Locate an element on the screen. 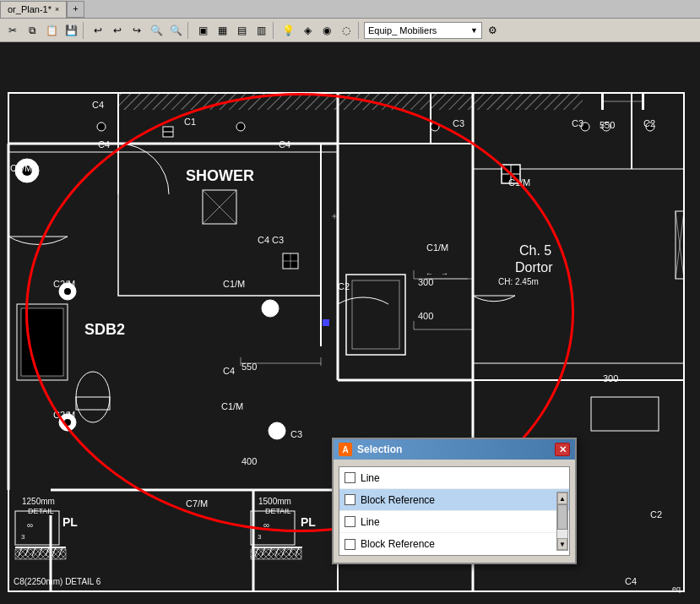 This screenshot has width=700, height=604. dialog-title-text: Selection is located at coordinates (380, 449).